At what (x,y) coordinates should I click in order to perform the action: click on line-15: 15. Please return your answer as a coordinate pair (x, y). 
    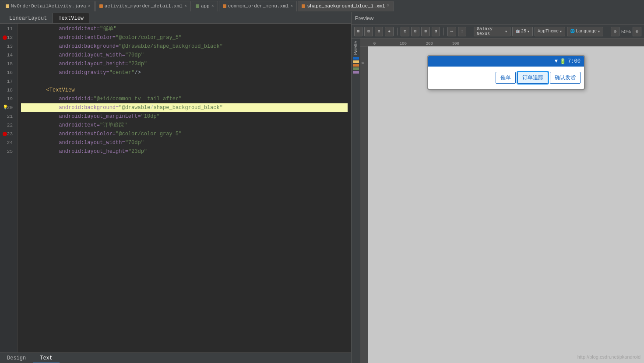
    Looking at the image, I should click on (9, 64).